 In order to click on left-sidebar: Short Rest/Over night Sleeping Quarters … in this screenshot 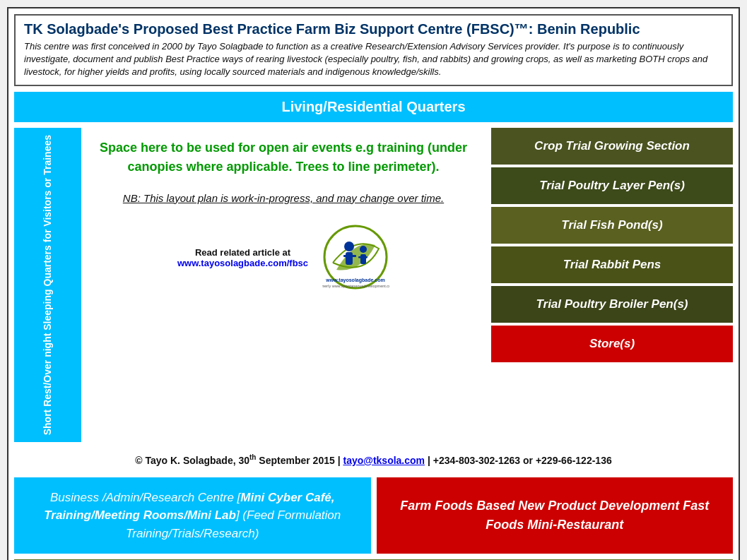, I will do `click(48, 285)`.